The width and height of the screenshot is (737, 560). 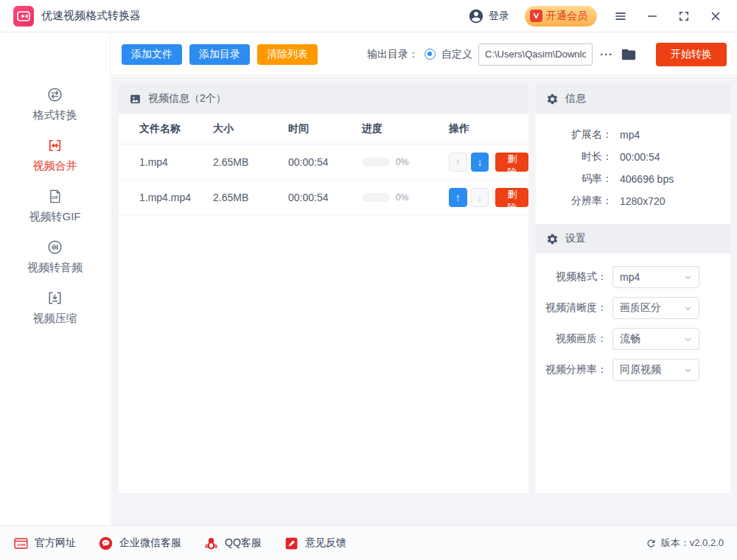 What do you see at coordinates (640, 157) in the screenshot?
I see `info-value: 00:00:54` at bounding box center [640, 157].